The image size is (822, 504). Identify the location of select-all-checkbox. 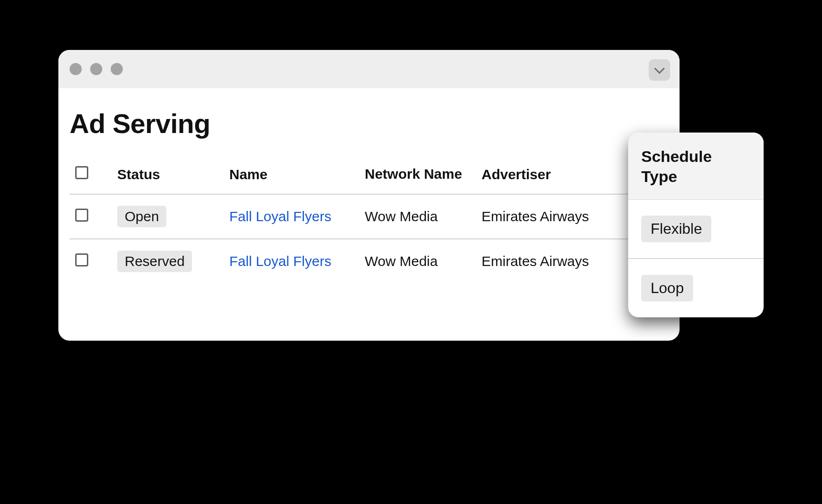
(82, 173).